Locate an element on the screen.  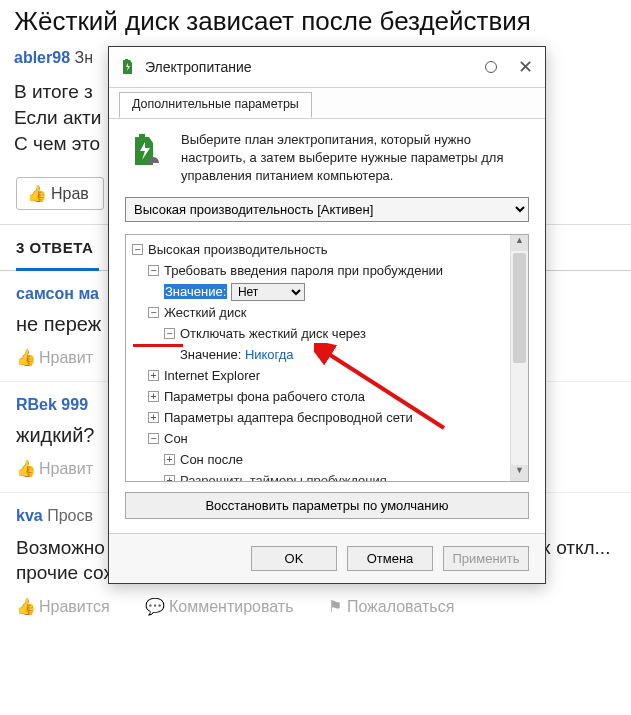
comment-action: Комментировать is located at coordinates (232, 606).